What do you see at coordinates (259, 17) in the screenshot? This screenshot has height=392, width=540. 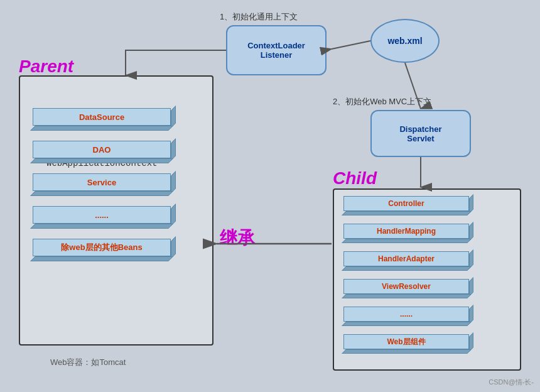 I see `annotation-init-context: 1、初始化通用上下文` at bounding box center [259, 17].